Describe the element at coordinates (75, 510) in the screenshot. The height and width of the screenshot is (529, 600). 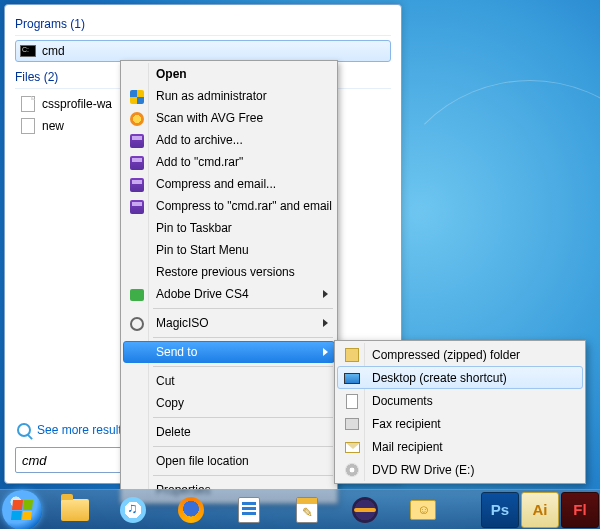
I see `explorer-icon` at that location.